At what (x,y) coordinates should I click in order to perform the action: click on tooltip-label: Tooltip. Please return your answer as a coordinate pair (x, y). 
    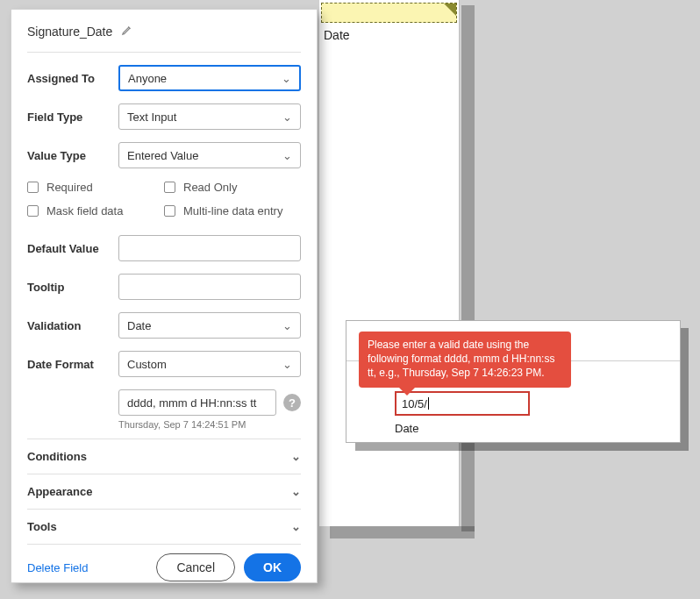
    Looking at the image, I should click on (73, 288).